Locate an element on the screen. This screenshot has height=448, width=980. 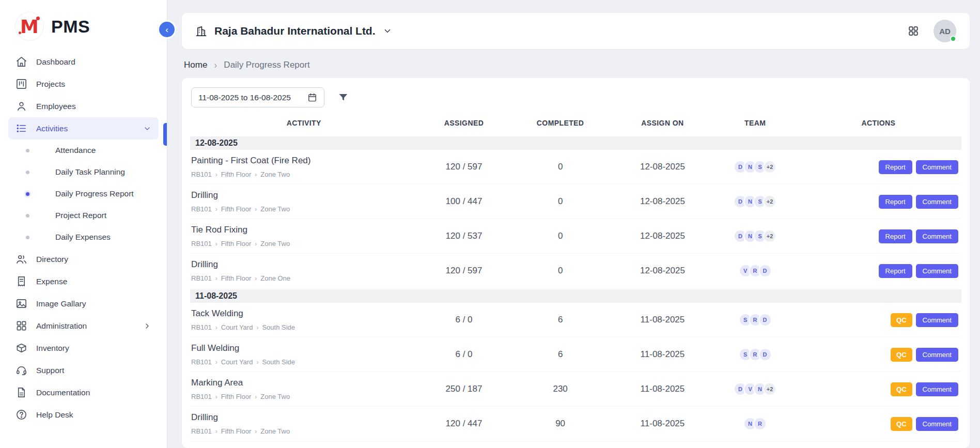
assigned-value: 6 / 0 is located at coordinates (464, 320).